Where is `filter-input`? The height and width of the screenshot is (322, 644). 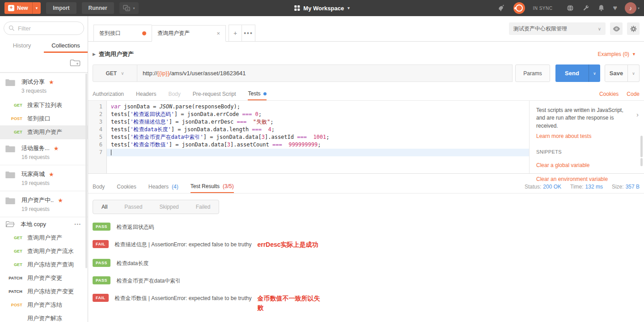 filter-input is located at coordinates (45, 29).